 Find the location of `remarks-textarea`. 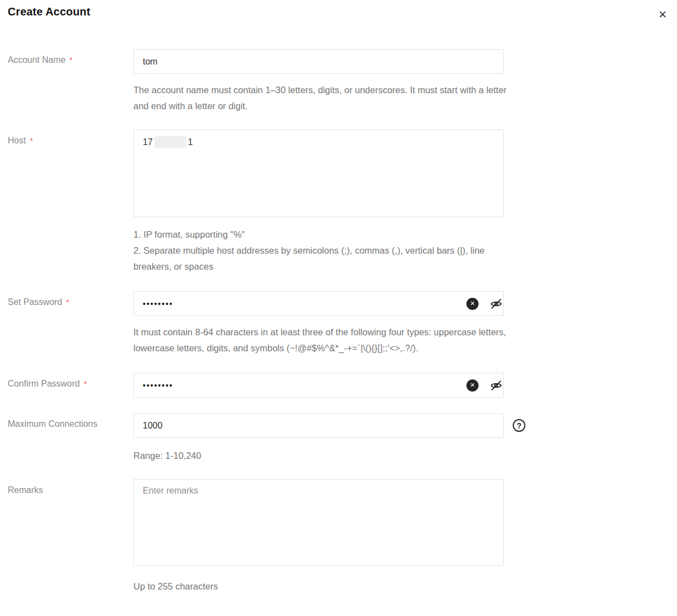

remarks-textarea is located at coordinates (319, 523).